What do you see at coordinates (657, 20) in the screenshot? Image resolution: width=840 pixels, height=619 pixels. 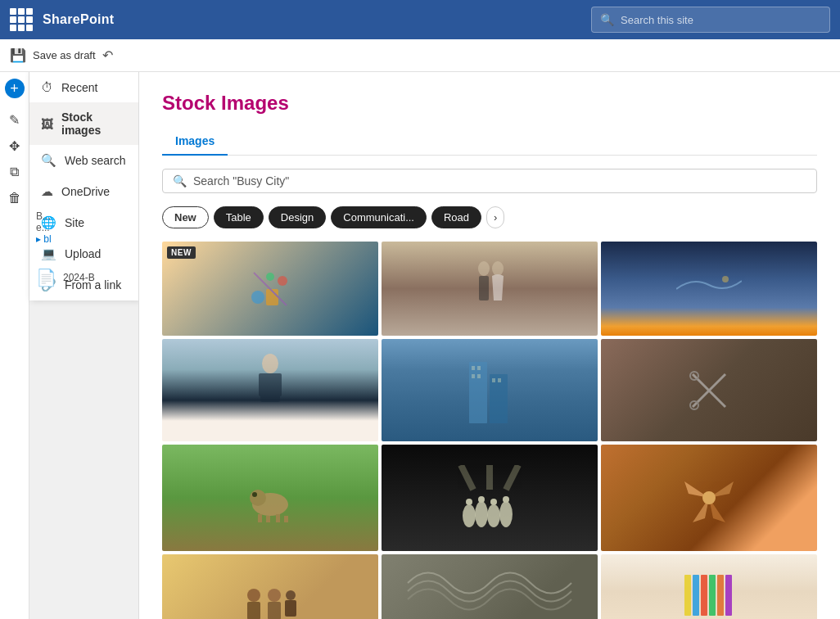 I see `search-placeholder-text: Search this site` at bounding box center [657, 20].